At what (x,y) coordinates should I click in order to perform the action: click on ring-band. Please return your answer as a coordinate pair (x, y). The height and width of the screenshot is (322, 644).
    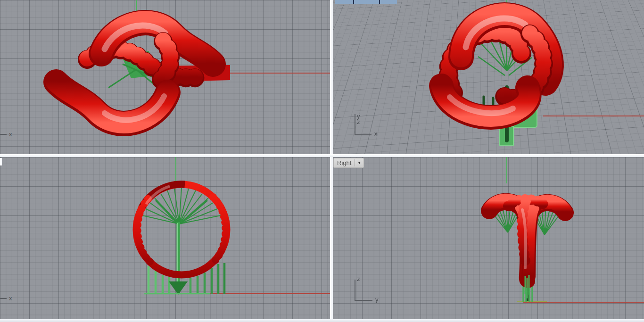
    Looking at the image, I should click on (182, 230).